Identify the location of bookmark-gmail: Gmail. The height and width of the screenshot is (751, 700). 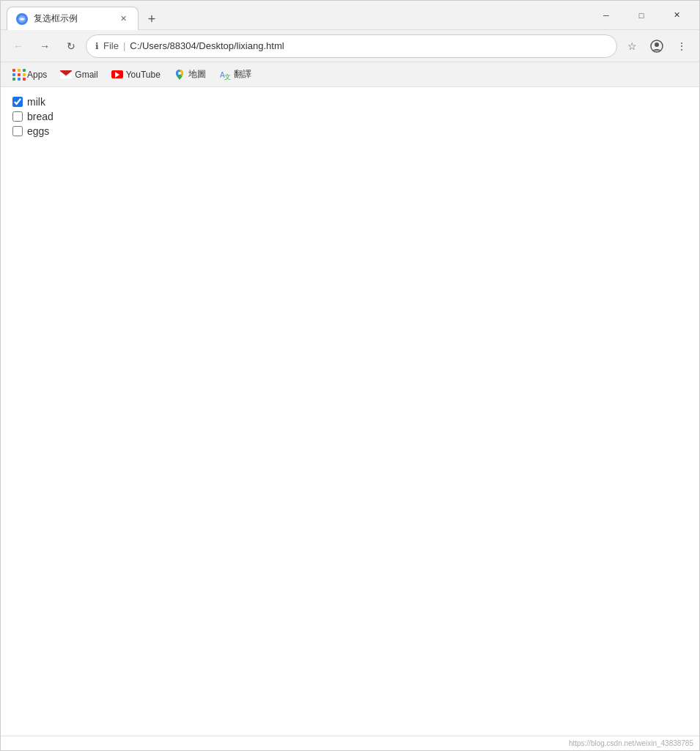
(79, 75).